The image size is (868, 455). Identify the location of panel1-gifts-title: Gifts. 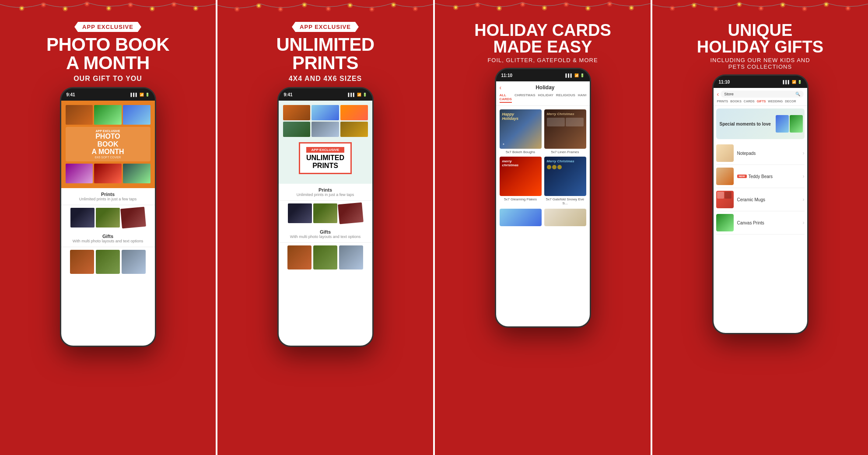
(108, 236).